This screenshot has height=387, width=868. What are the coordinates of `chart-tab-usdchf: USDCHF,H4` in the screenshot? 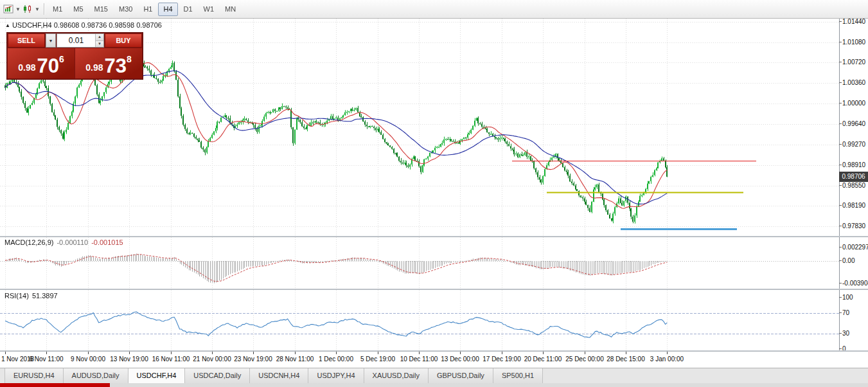 It's located at (157, 375).